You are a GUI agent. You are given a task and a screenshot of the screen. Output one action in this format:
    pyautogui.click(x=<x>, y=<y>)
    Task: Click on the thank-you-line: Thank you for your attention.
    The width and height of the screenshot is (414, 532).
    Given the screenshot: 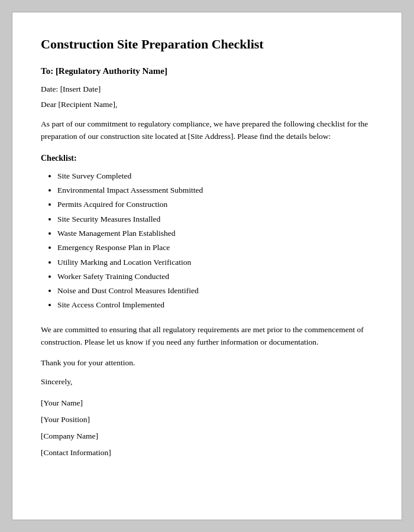 What is the action you would take?
    pyautogui.click(x=207, y=363)
    